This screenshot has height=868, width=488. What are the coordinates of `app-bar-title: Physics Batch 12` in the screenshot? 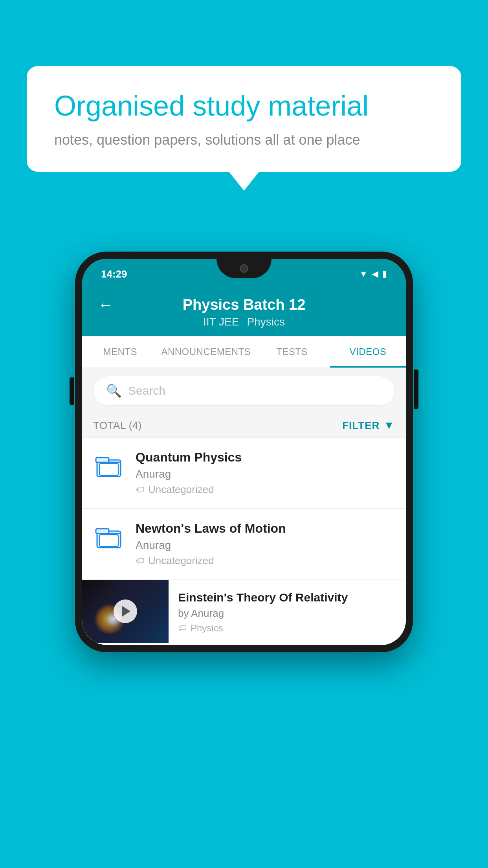 It's located at (244, 305).